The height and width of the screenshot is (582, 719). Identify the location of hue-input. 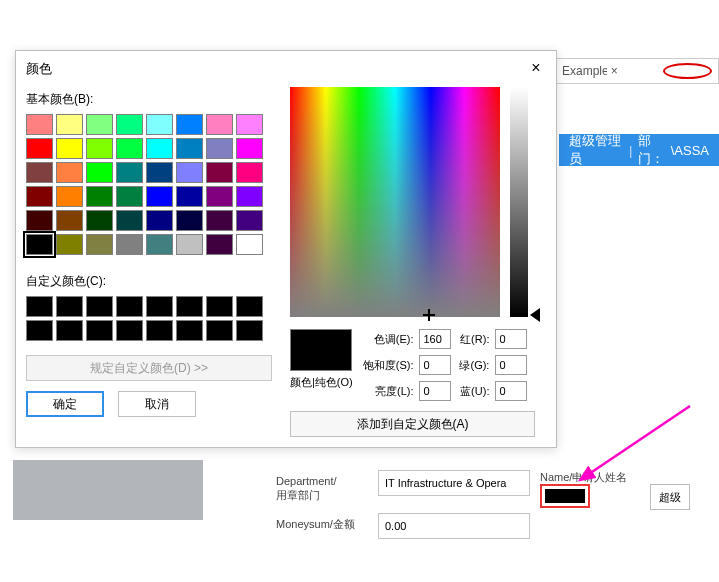
(435, 339).